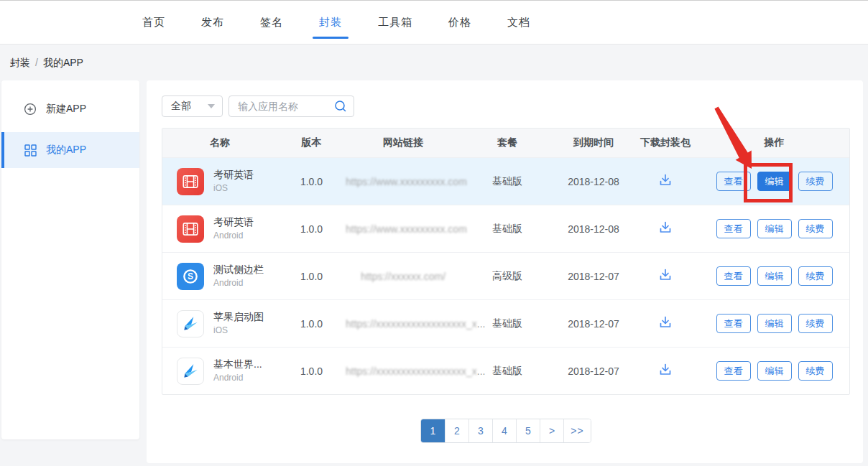 The height and width of the screenshot is (466, 868). What do you see at coordinates (272, 23) in the screenshot?
I see `nav-signature: 签名` at bounding box center [272, 23].